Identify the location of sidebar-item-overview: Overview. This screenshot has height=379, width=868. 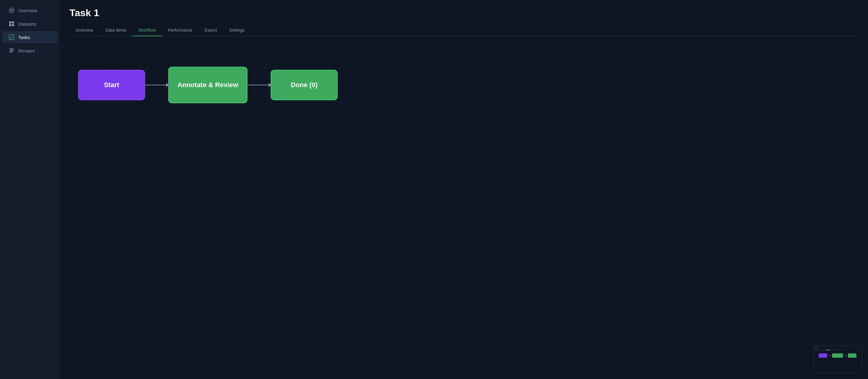
(30, 10).